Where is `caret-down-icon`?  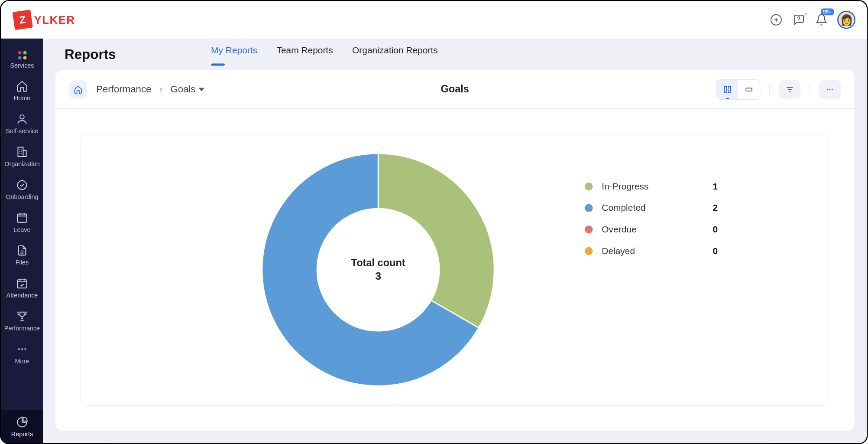 caret-down-icon is located at coordinates (202, 89).